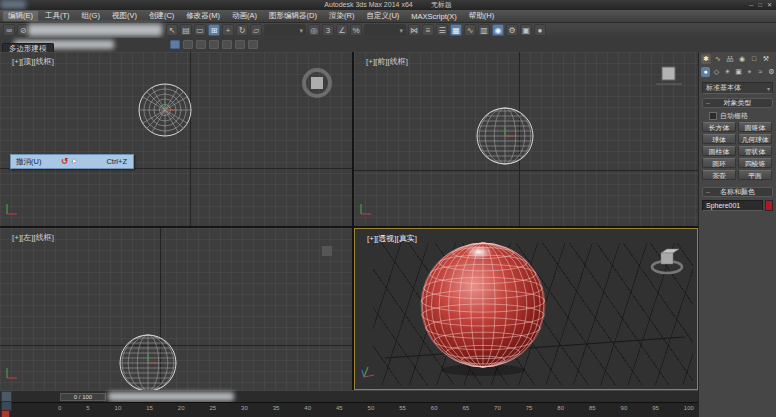 The height and width of the screenshot is (417, 776). I want to click on time-slider-handle: 0 / 100, so click(83, 397).